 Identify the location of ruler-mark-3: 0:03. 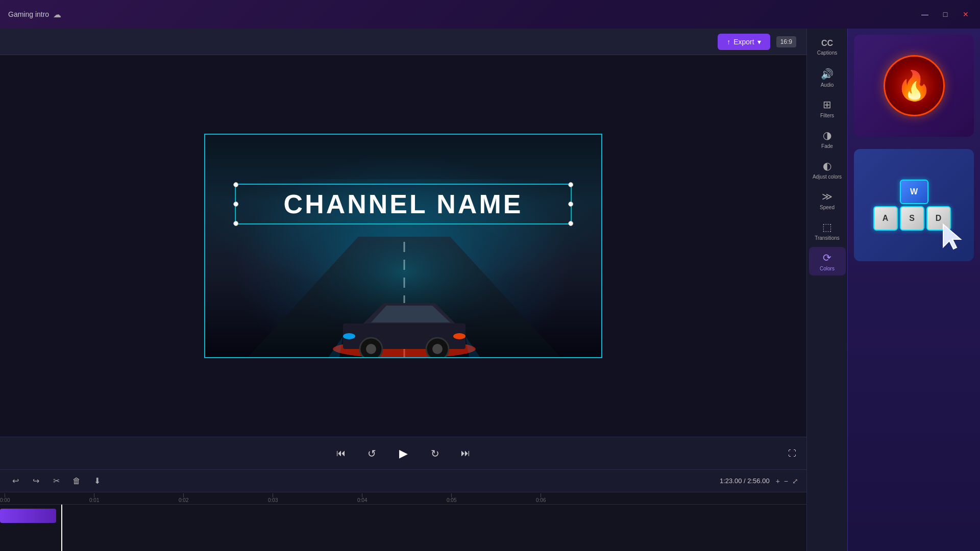
(273, 498).